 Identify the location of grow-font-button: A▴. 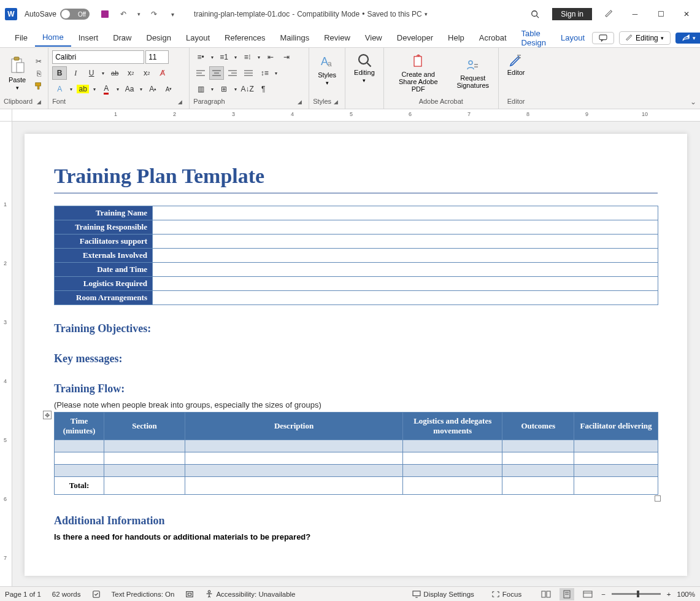
(153, 89).